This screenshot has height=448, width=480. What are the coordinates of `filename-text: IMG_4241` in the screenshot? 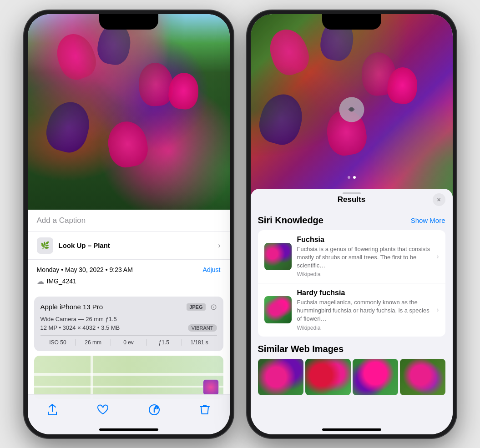 It's located at (62, 281).